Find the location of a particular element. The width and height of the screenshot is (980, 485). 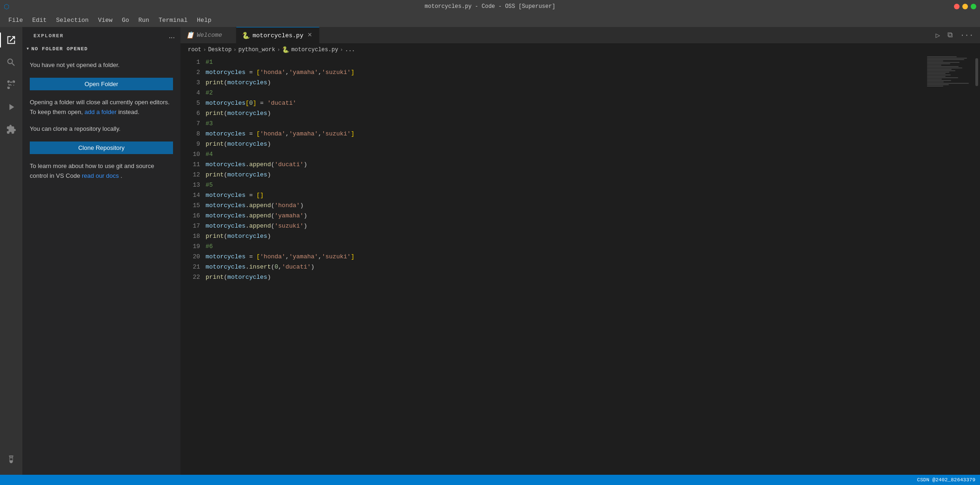

breadcrumb-filename: motorcycles.py is located at coordinates (314, 50).